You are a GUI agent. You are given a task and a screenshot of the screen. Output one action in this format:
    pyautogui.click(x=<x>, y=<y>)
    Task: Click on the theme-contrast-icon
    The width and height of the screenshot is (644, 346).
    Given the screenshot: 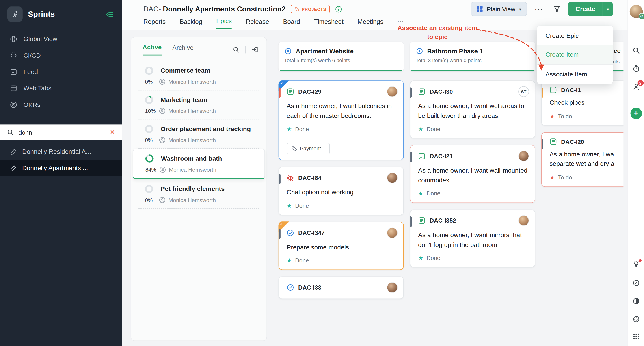 What is the action you would take?
    pyautogui.click(x=636, y=301)
    